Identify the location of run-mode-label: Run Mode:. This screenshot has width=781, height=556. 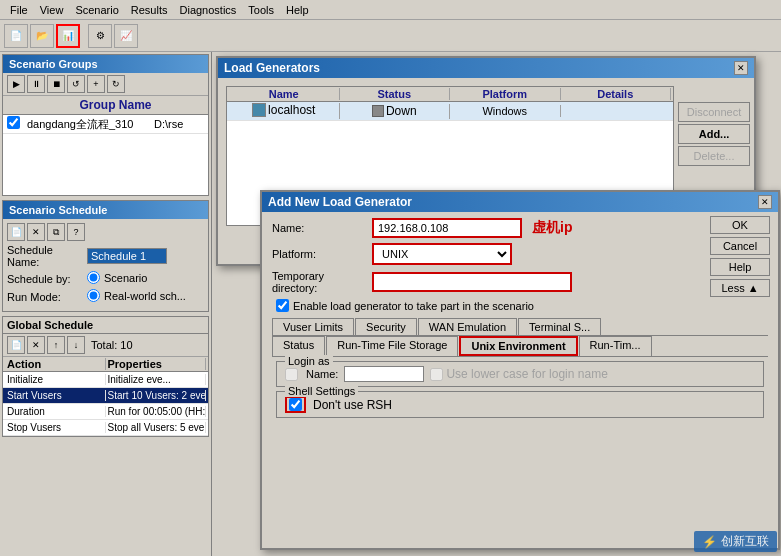
(47, 297).